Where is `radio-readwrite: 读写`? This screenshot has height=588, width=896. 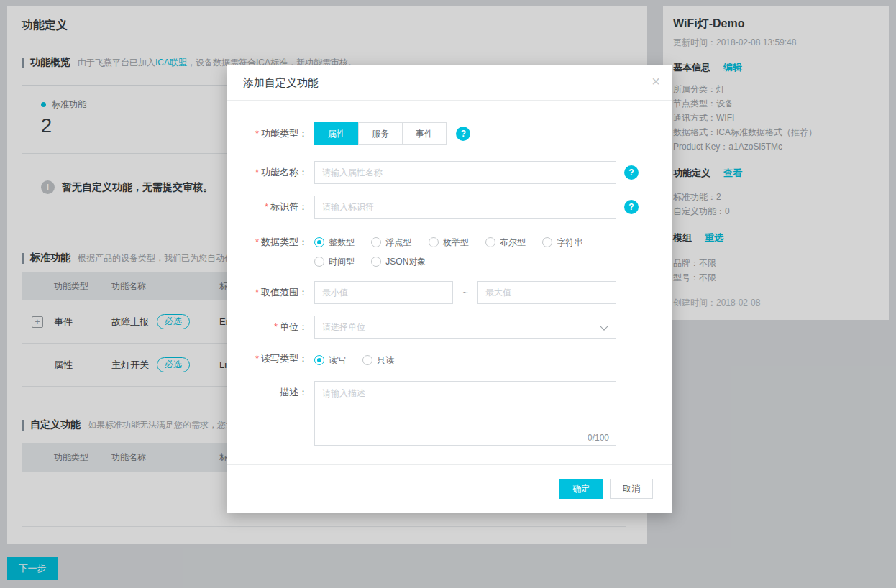
radio-readwrite: 读写 is located at coordinates (330, 360).